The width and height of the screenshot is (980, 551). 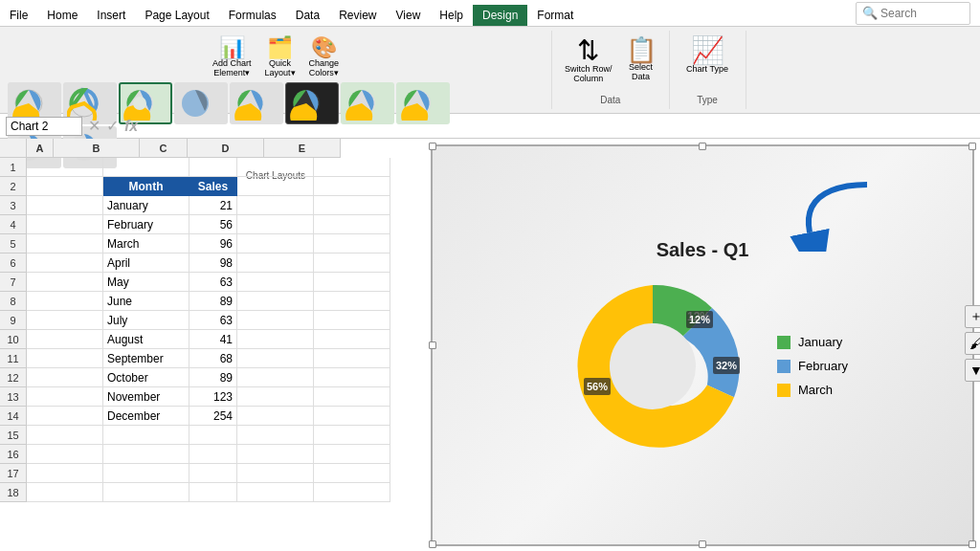 What do you see at coordinates (352, 167) in the screenshot?
I see `cell-e1` at bounding box center [352, 167].